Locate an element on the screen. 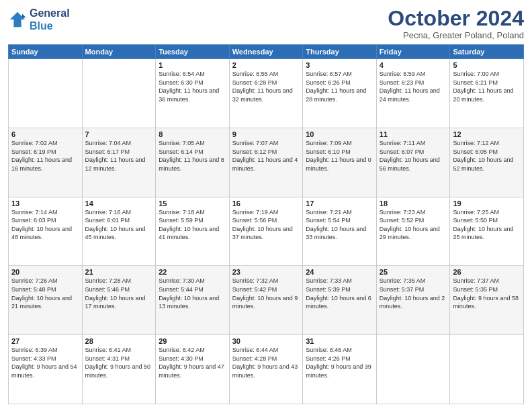 Image resolution: width=532 pixels, height=411 pixels. day-number: 27 is located at coordinates (46, 341).